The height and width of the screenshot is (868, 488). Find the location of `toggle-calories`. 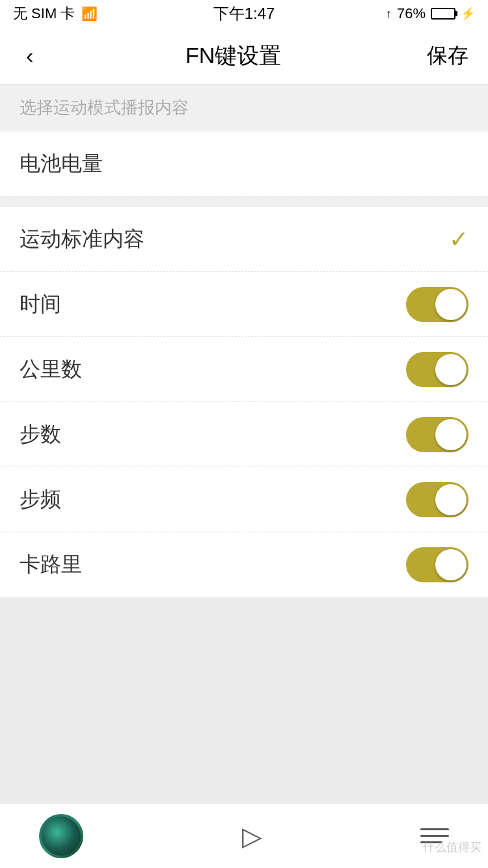

toggle-calories is located at coordinates (437, 565).